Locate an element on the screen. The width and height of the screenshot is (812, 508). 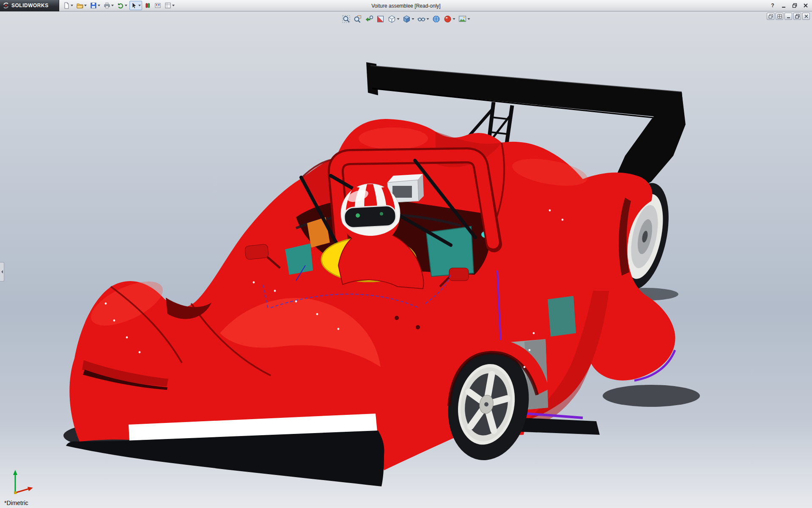
options-sheet-icon is located at coordinates (168, 6).